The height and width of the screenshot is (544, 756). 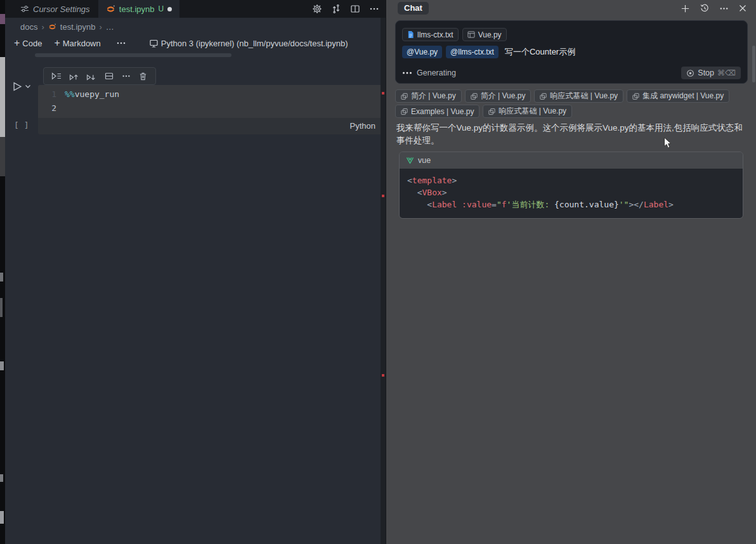 I want to click on breadcrumb-more: …, so click(x=110, y=27).